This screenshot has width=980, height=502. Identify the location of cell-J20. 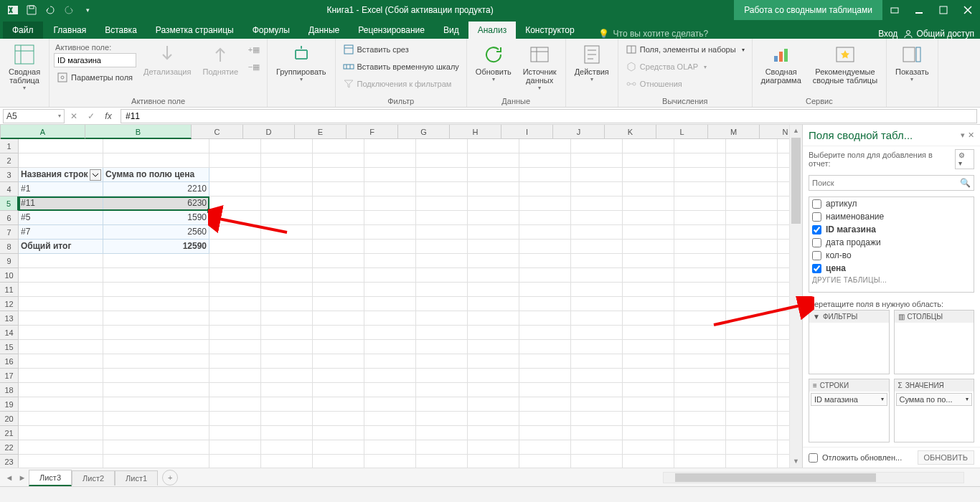
(597, 419).